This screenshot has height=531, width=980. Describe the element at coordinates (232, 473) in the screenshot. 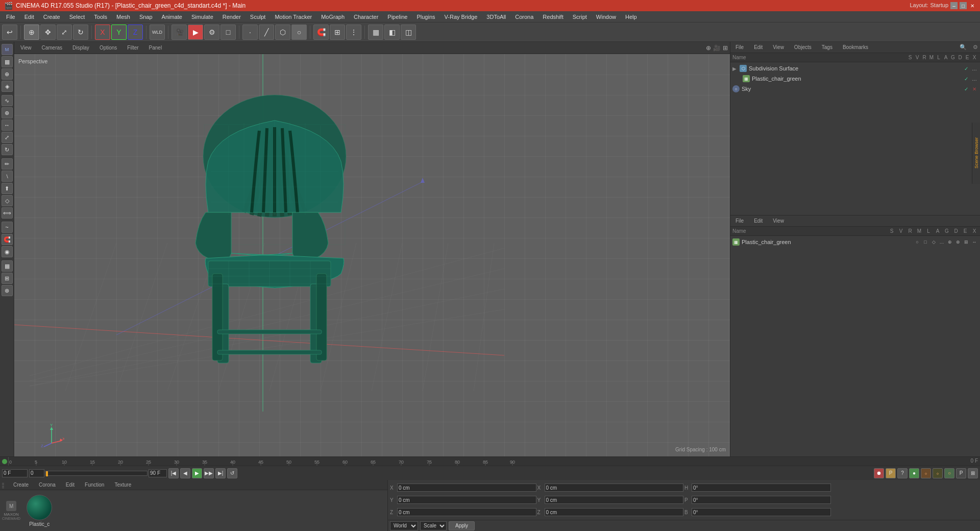

I see `loop-button: ↺` at that location.